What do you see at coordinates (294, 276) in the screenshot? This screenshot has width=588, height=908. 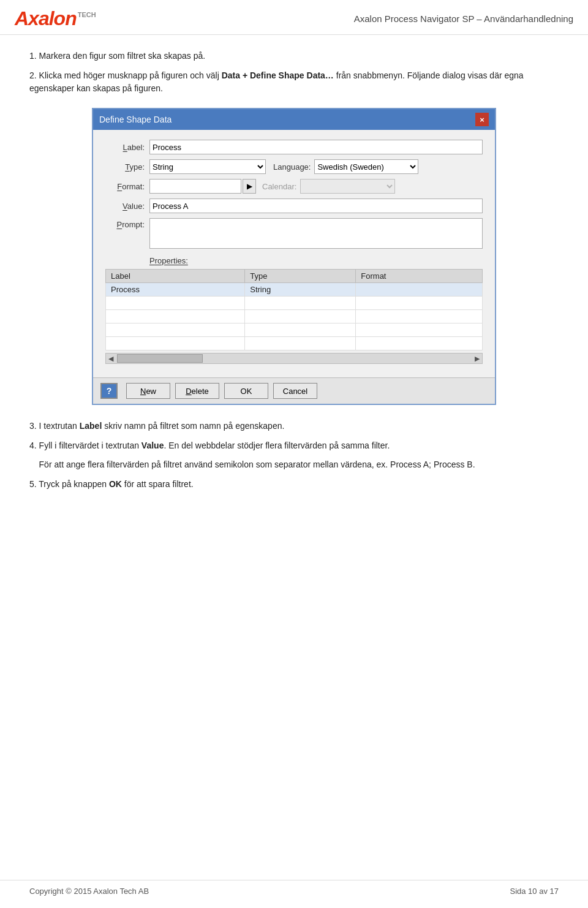 I see `table-header-row: Label Type Format` at bounding box center [294, 276].